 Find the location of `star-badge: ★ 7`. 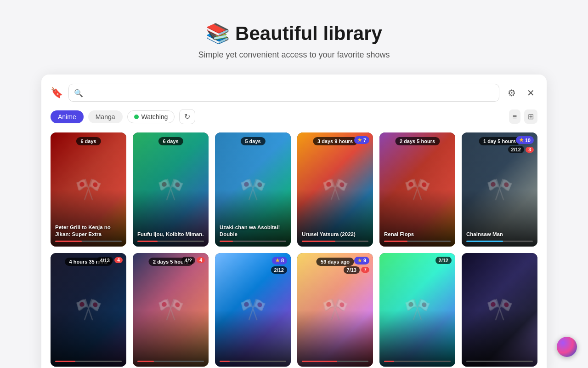

star-badge: ★ 7 is located at coordinates (362, 140).